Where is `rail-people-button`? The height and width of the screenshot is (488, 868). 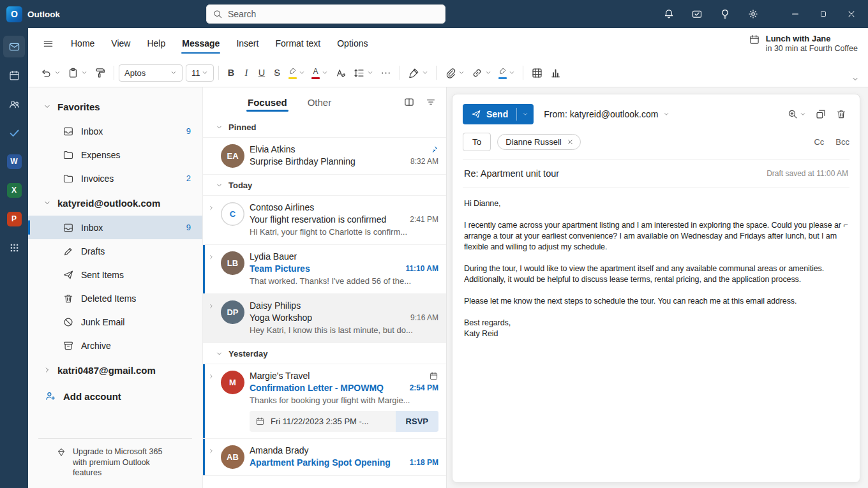 rail-people-button is located at coordinates (14, 104).